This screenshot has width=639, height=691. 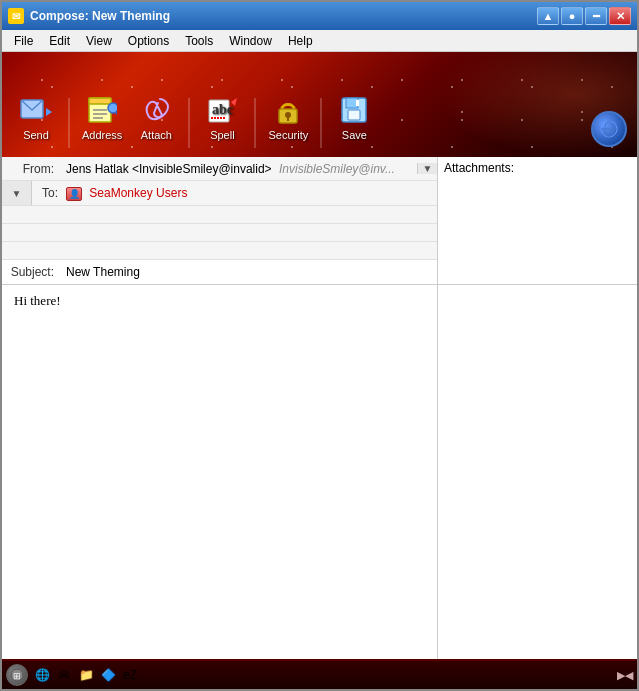 What do you see at coordinates (17, 675) in the screenshot?
I see `start-button: ⊞` at bounding box center [17, 675].